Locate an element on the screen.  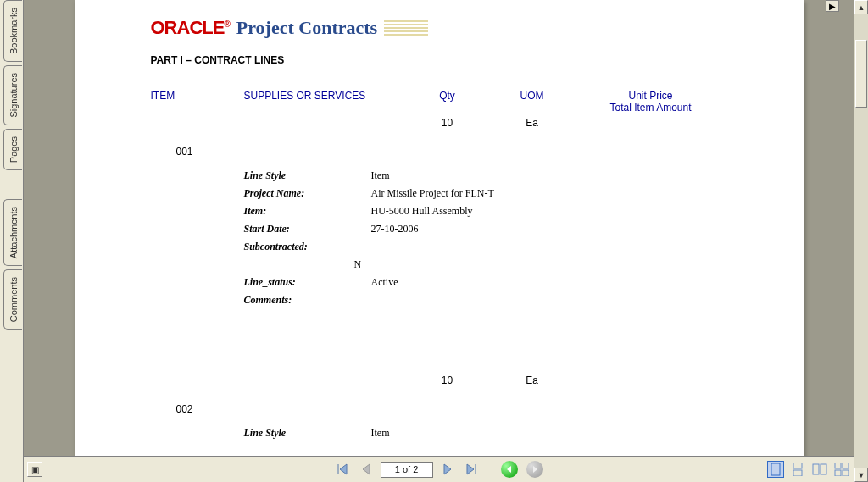
col-price: Unit Price Total Item Amount is located at coordinates (651, 102).